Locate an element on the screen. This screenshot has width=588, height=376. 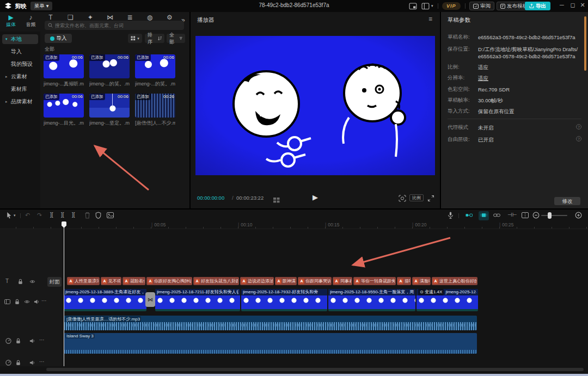
review-button: 审阅 is located at coordinates (482, 6).